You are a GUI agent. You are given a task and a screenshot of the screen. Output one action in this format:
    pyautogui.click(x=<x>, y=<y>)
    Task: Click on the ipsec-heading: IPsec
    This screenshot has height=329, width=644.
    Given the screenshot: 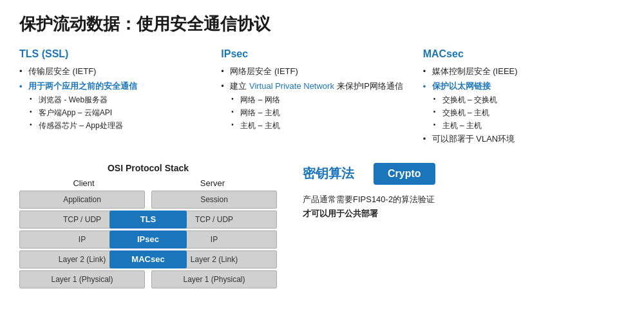 What is the action you would take?
    pyautogui.click(x=318, y=54)
    